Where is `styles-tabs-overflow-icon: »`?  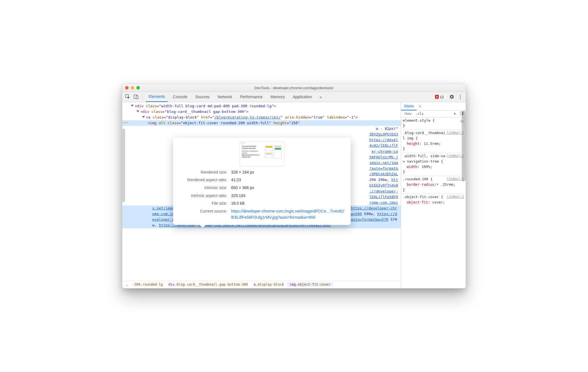 styles-tabs-overflow-icon: » is located at coordinates (420, 106).